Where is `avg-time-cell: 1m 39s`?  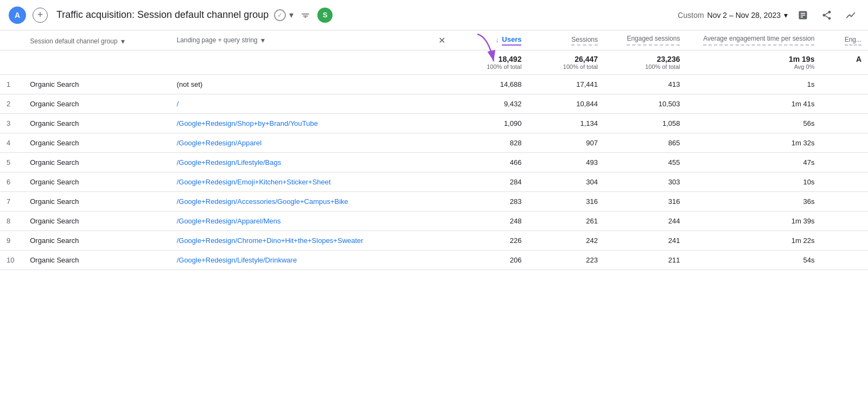 avg-time-cell: 1m 39s is located at coordinates (754, 221).